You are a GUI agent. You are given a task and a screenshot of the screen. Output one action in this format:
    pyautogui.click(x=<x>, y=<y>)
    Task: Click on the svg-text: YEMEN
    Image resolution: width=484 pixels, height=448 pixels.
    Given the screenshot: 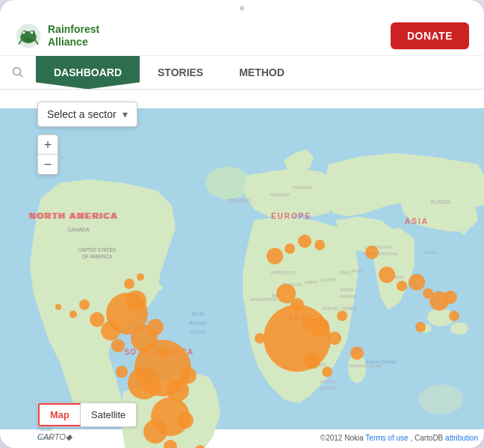 What is the action you would take?
    pyautogui.click(x=350, y=308)
    